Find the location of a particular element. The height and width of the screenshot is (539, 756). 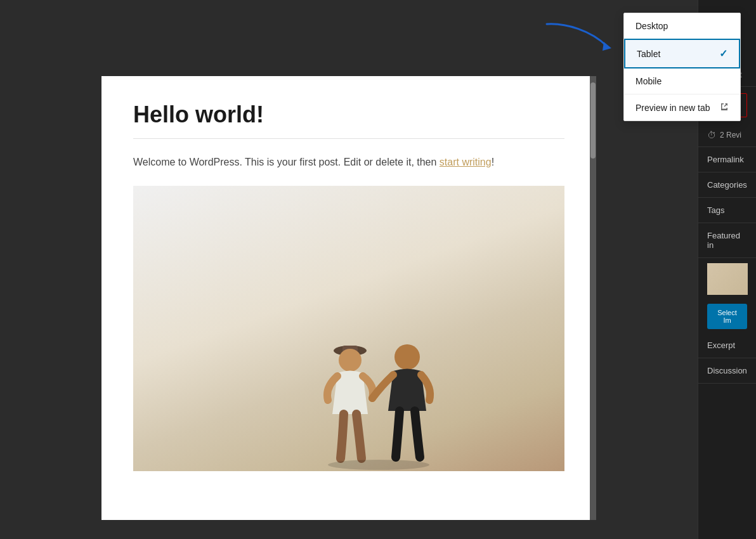

featured-image-thumbnail is located at coordinates (727, 279).